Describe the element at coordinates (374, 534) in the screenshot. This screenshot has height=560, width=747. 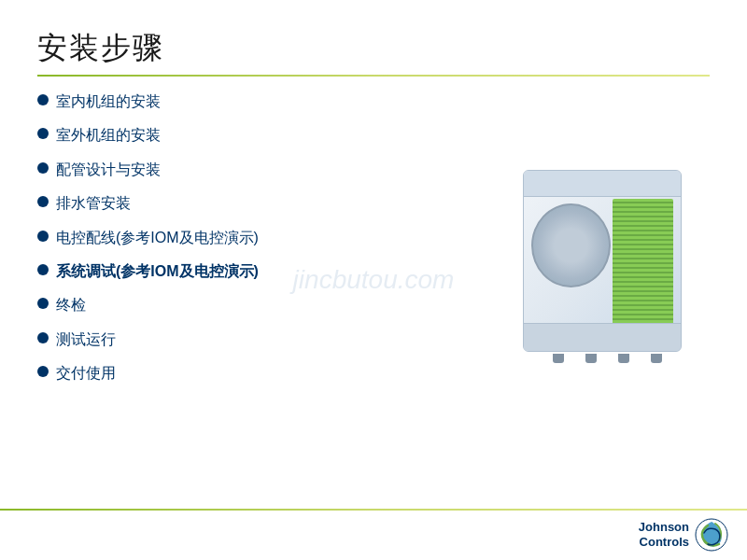
I see `footer: Johnson Controls` at that location.